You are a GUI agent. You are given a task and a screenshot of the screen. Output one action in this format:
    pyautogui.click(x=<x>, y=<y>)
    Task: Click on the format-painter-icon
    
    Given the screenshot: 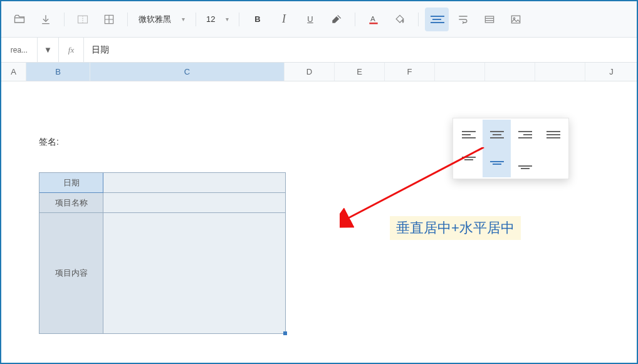 What is the action you would take?
    pyautogui.click(x=337, y=19)
    